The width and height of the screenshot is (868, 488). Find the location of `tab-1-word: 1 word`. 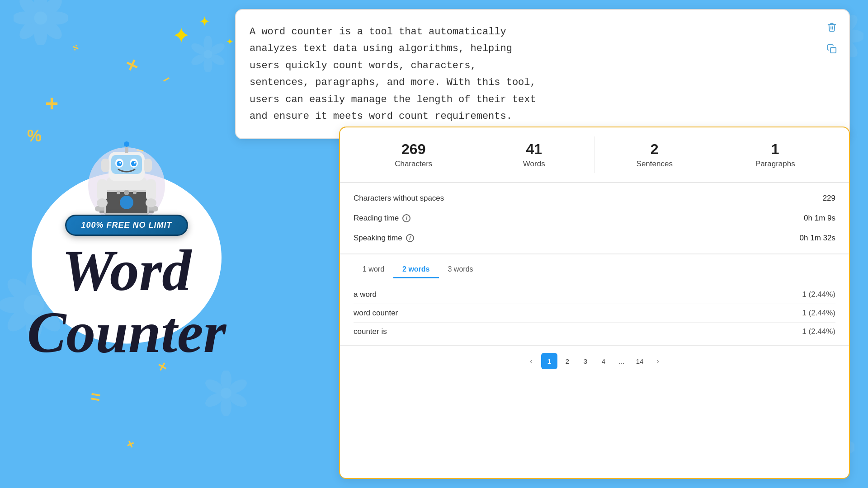

tab-1-word: 1 word is located at coordinates (373, 270).